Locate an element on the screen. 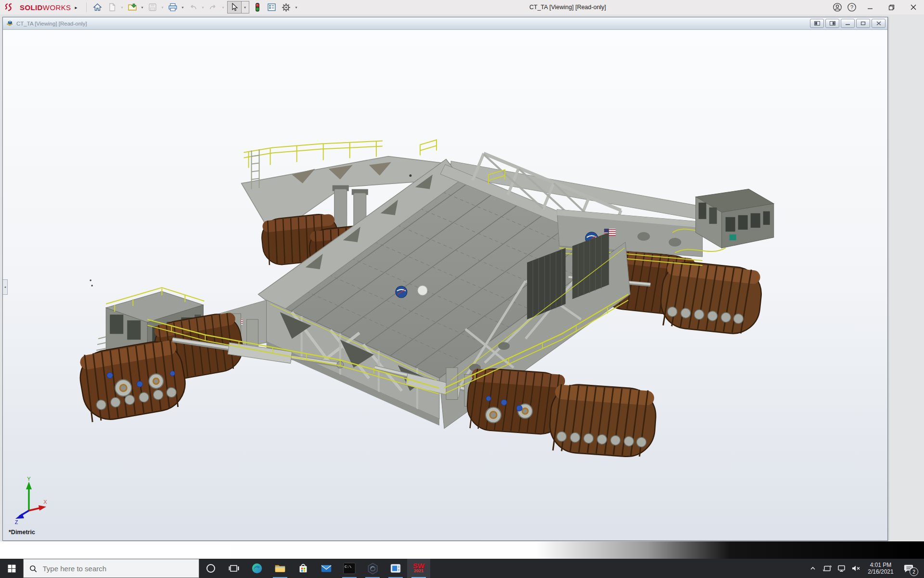  doc-minimize-button is located at coordinates (848, 23).